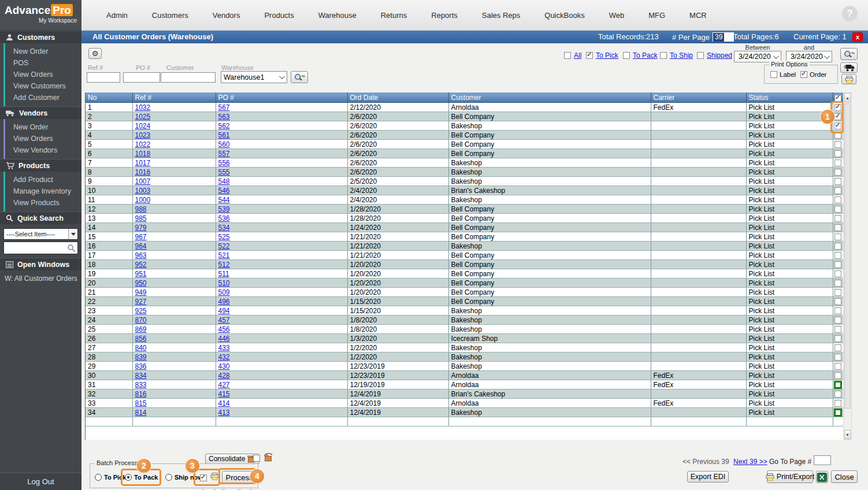  Describe the element at coordinates (224, 117) in the screenshot. I see `cell-po-link: 563` at that location.